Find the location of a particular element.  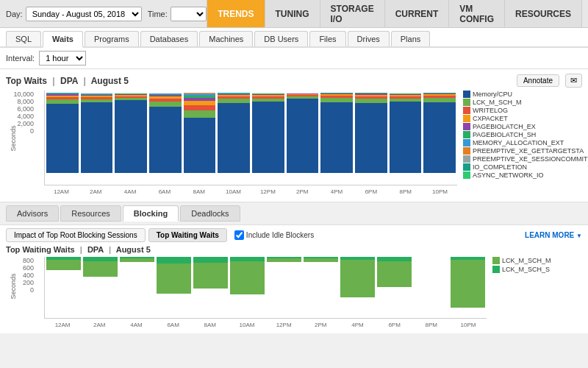

nav-tab-tuning: TUNING is located at coordinates (293, 13).